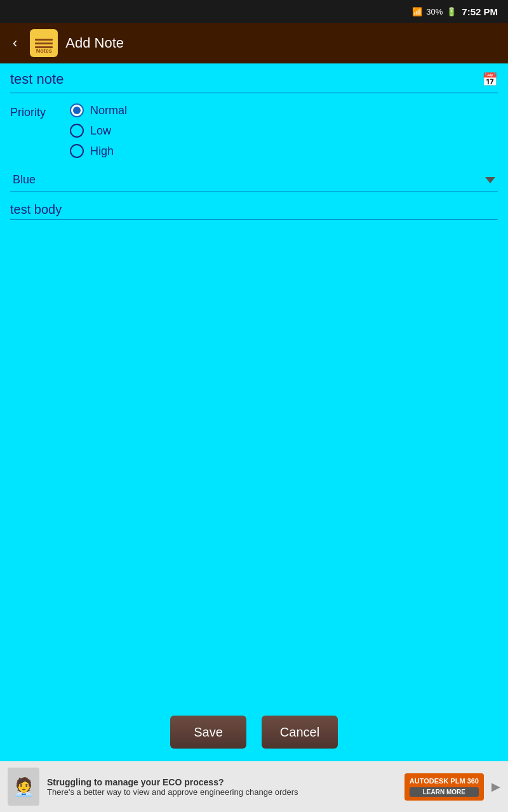 This screenshot has height=812, width=508. Describe the element at coordinates (109, 110) in the screenshot. I see `priority-normal-label: Normal` at that location.